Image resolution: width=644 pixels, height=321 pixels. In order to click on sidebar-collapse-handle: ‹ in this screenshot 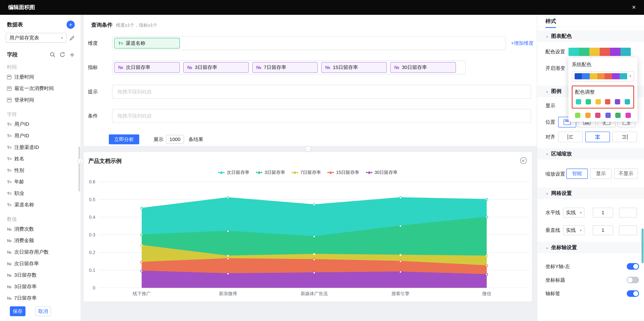, I will do `click(80, 161)`.